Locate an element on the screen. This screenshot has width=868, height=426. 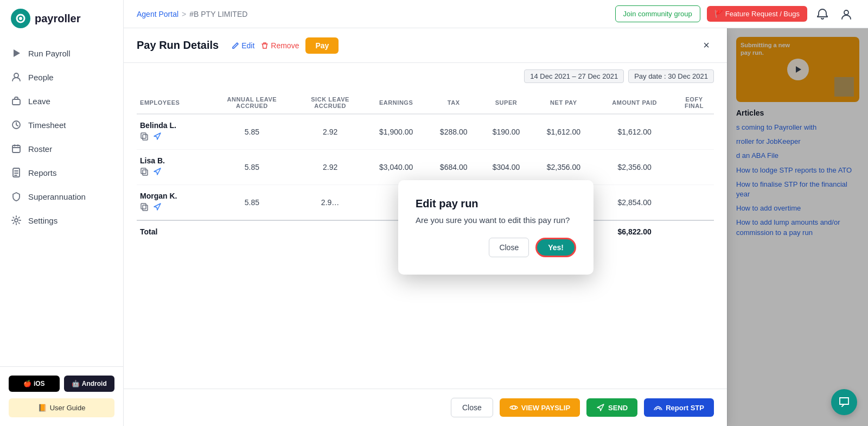
col-tax: TAX is located at coordinates (454, 103).